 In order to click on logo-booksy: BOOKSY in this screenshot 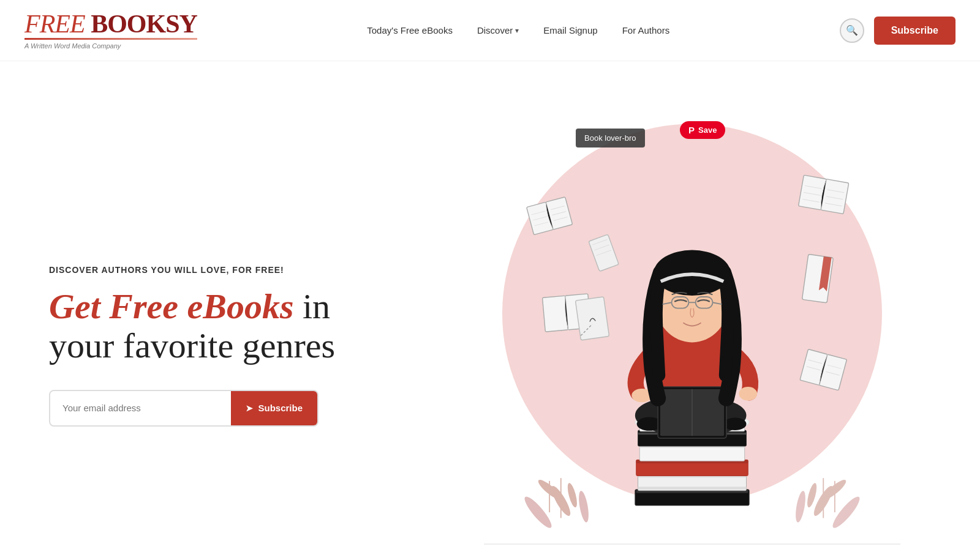, I will do `click(144, 24)`.